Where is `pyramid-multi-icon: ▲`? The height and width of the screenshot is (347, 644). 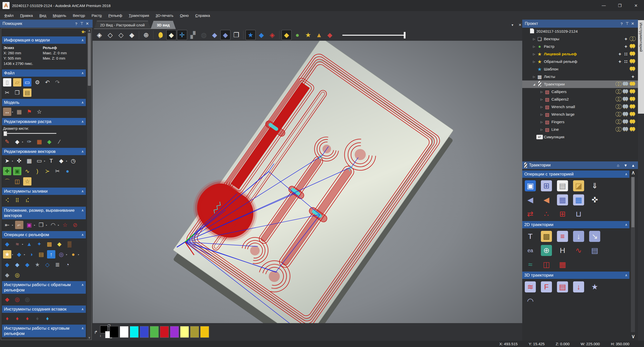 pyramid-multi-icon: ▲ is located at coordinates (319, 35).